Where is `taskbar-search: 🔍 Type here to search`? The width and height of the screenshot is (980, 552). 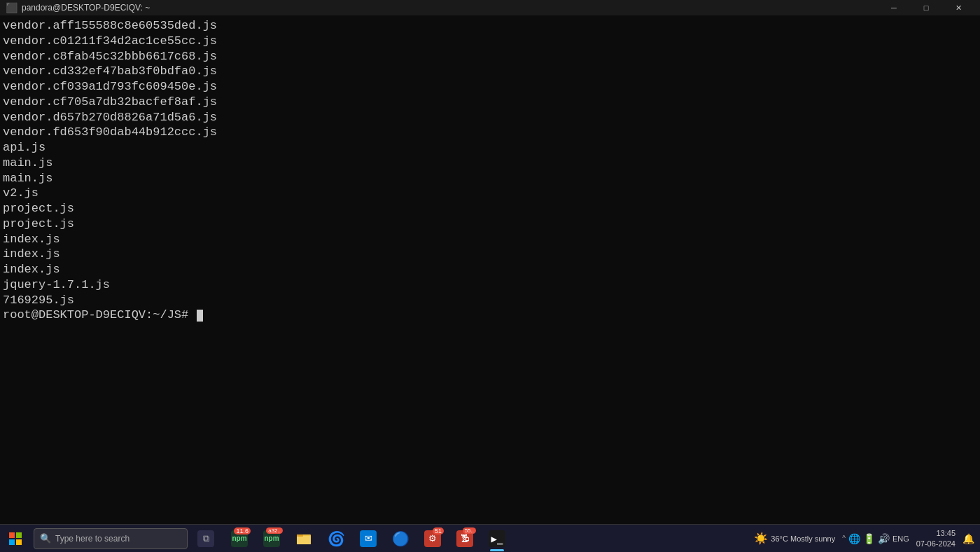
taskbar-search: 🔍 Type here to search is located at coordinates (111, 539).